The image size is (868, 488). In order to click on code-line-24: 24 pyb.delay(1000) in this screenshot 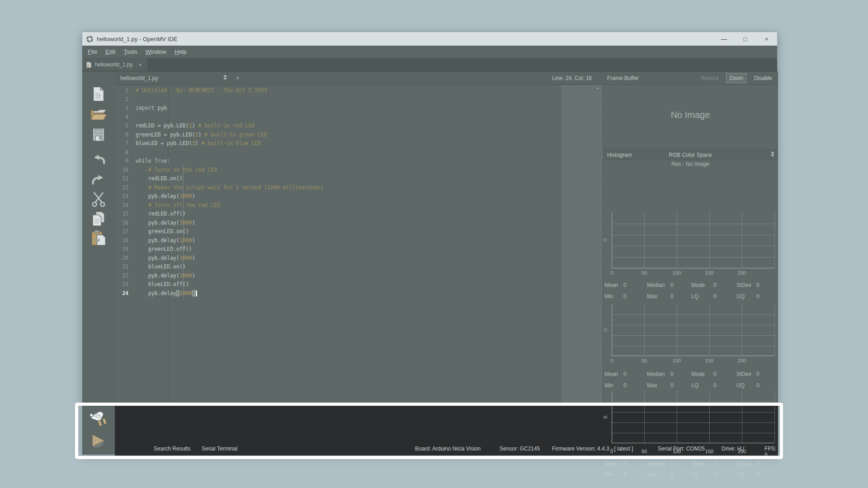, I will do `click(359, 294)`.